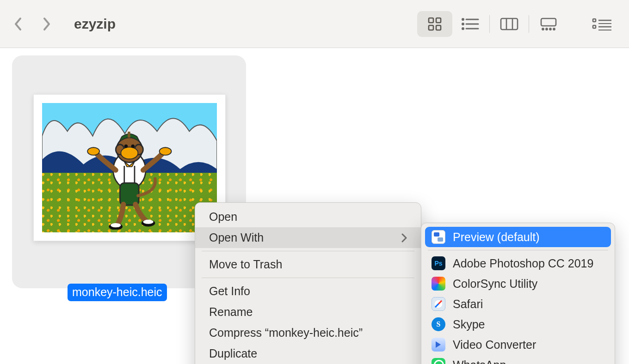 This screenshot has height=364, width=629. I want to click on menu-label: Compress “monkey-heic.heic”, so click(286, 333).